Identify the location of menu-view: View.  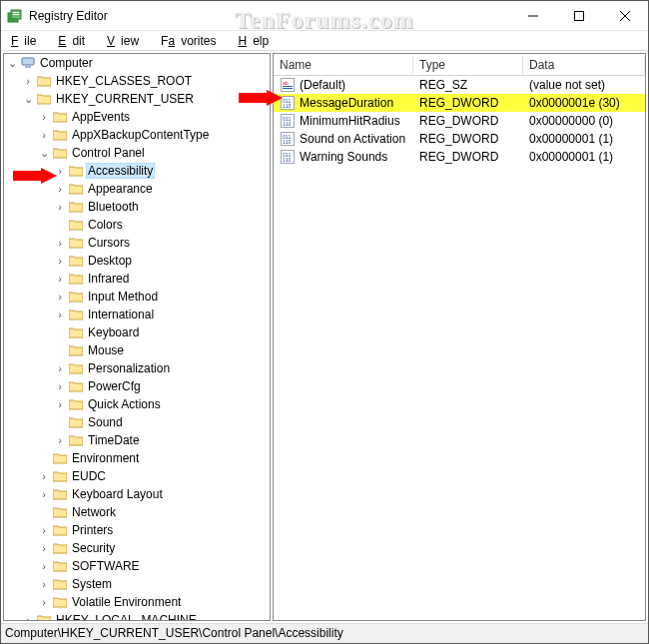
(127, 41).